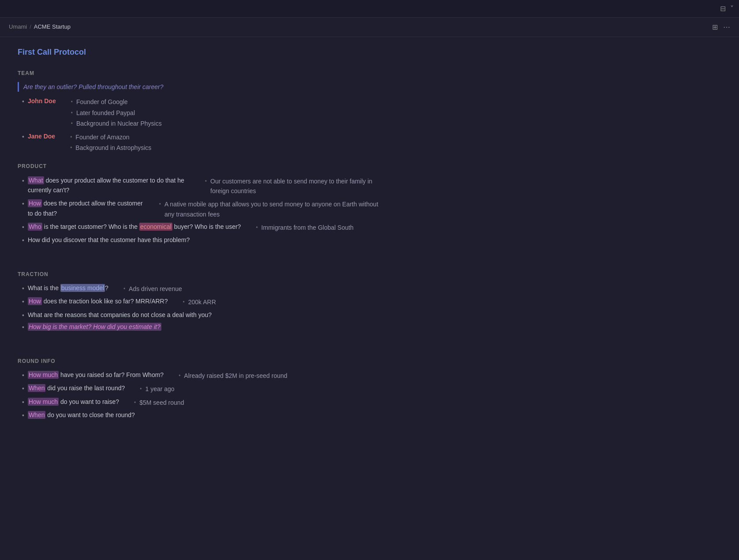  I want to click on list-item: What is the business model? Ads driven r…, so click(201, 289).